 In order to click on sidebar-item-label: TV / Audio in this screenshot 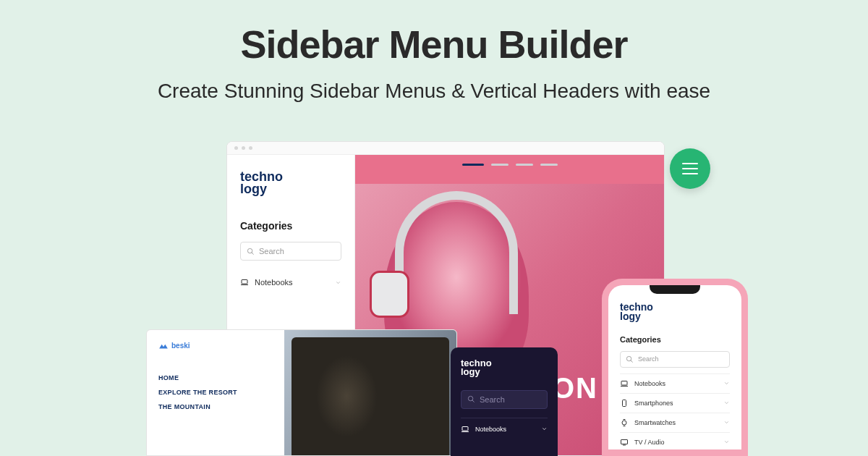, I will do `click(650, 442)`.